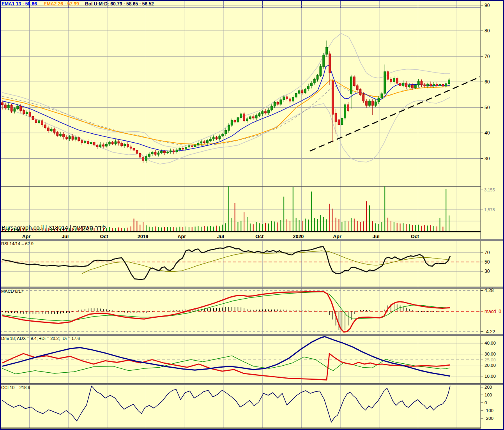 This screenshot has width=504, height=430. Describe the element at coordinates (486, 403) in the screenshot. I see `cci-y-label: 0` at that location.